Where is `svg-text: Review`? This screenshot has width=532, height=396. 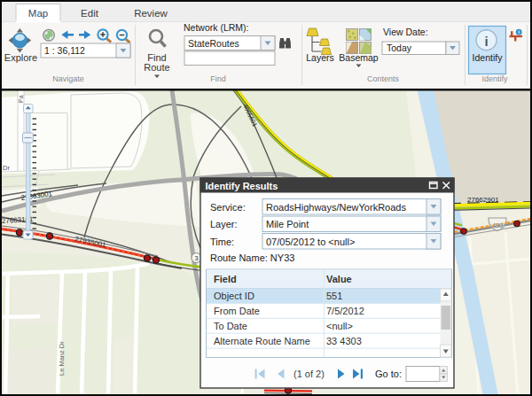
svg-text: Review is located at coordinates (151, 13).